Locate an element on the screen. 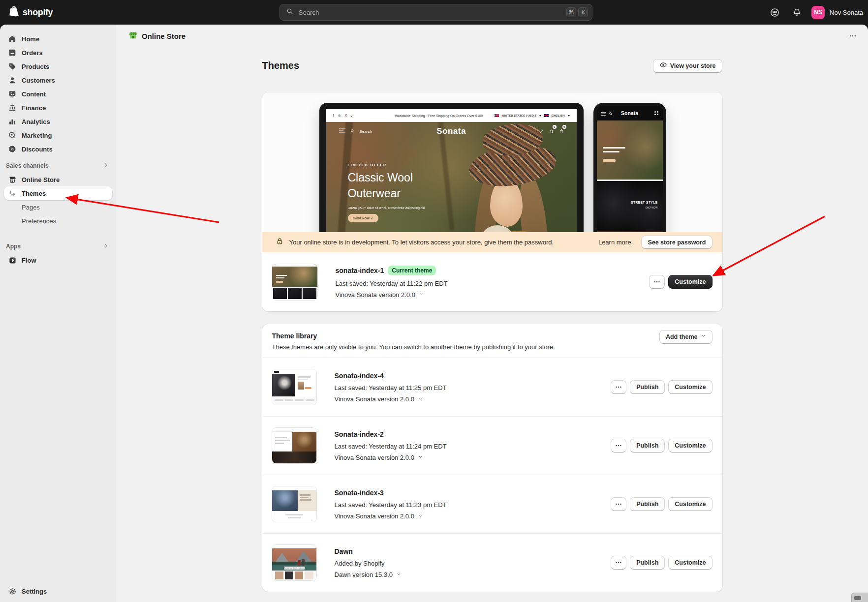 The height and width of the screenshot is (602, 868). learn-more-link: Learn more is located at coordinates (615, 242).